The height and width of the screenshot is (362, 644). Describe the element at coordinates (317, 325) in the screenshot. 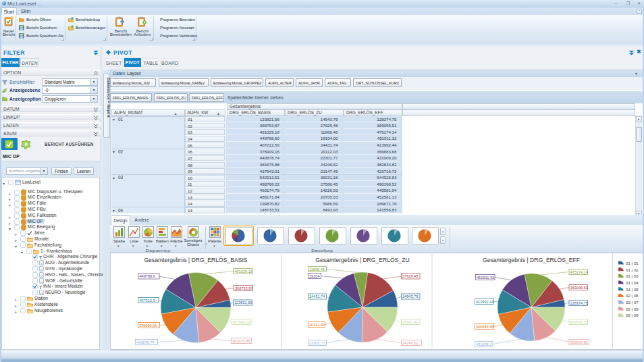

I see `svg-text: 20112,03` at that location.